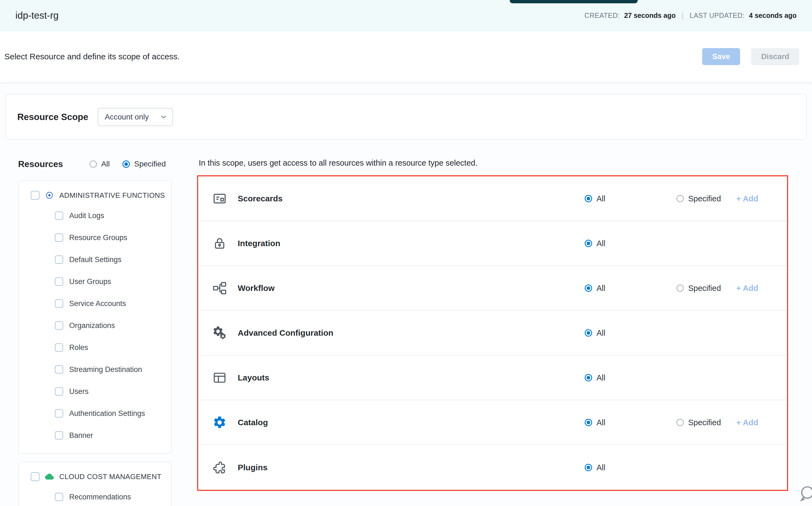 The image size is (812, 506). I want to click on item-label: Audit Logs, so click(87, 216).